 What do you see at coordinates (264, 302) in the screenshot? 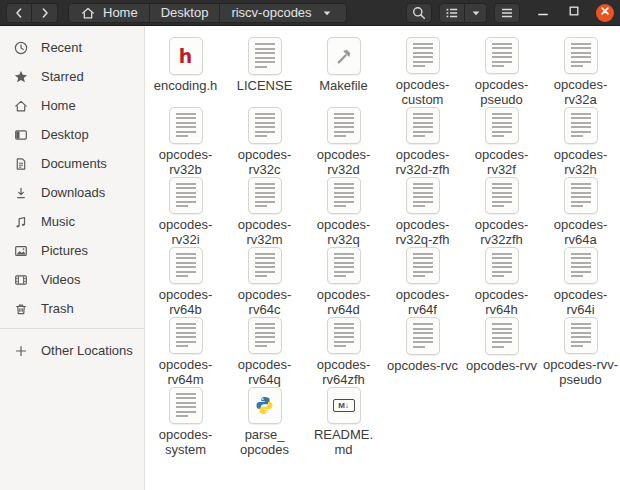
I see `file-name: opcodes-rv64c` at bounding box center [264, 302].